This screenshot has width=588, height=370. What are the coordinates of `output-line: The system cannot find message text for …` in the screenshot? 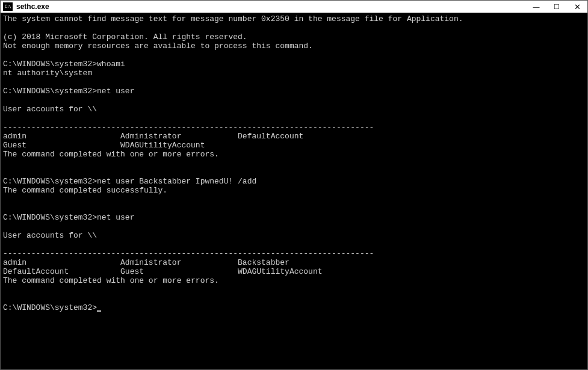 It's located at (234, 19).